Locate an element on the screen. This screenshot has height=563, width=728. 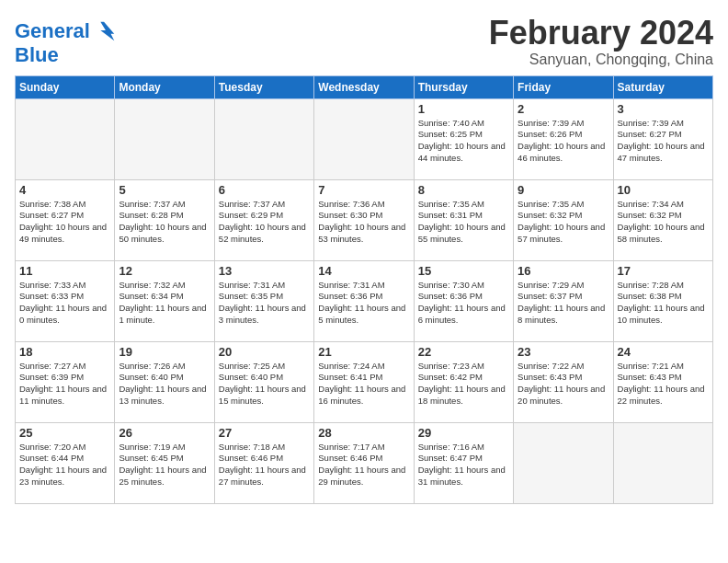
day-info: Sunrise: 7:20 AMSunset: 6:44 PMDaylight:… is located at coordinates (64, 465).